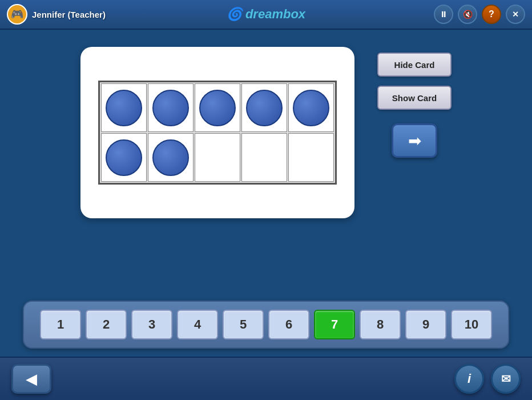 This screenshot has height=400, width=532. What do you see at coordinates (414, 141) in the screenshot?
I see `next-button: ➡` at bounding box center [414, 141].